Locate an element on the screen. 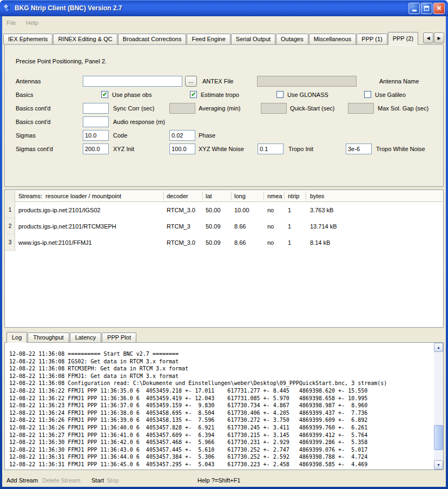 The width and height of the screenshot is (448, 489). header-ntrip: ntrip is located at coordinates (293, 196).